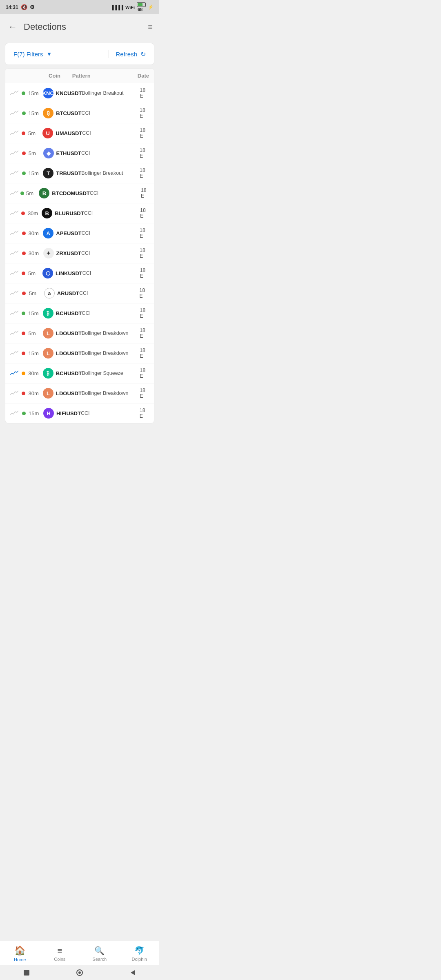  Describe the element at coordinates (49, 293) in the screenshot. I see `coin-icon: a` at that location.